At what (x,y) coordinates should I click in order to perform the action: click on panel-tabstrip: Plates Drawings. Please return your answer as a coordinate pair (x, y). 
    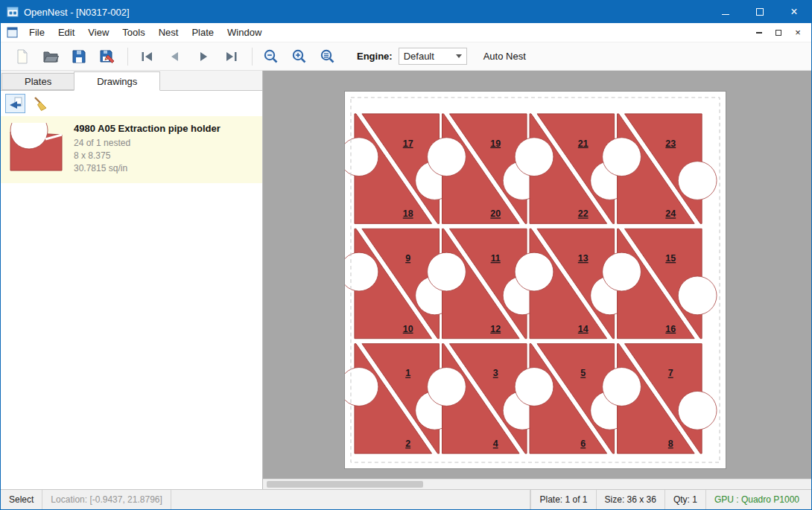
    Looking at the image, I should click on (131, 80).